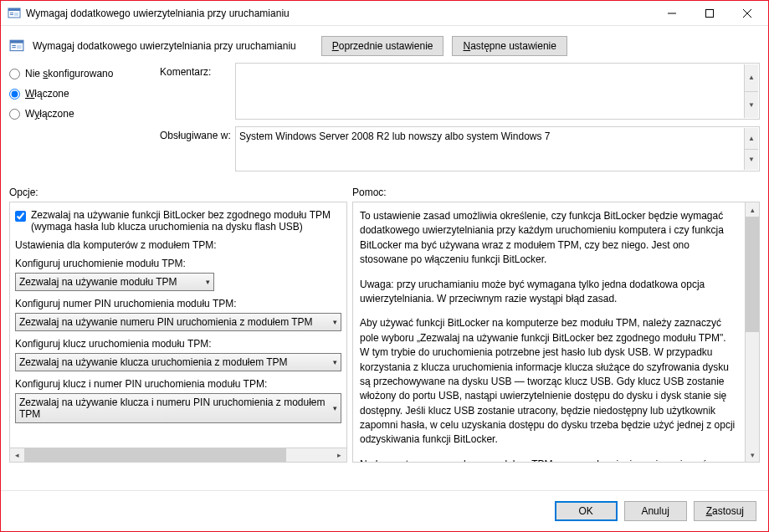  Describe the element at coordinates (178, 263) in the screenshot. I see `configure-tpm-startup-label: Konfiguruj uruchomienie modułu TPM:` at that location.